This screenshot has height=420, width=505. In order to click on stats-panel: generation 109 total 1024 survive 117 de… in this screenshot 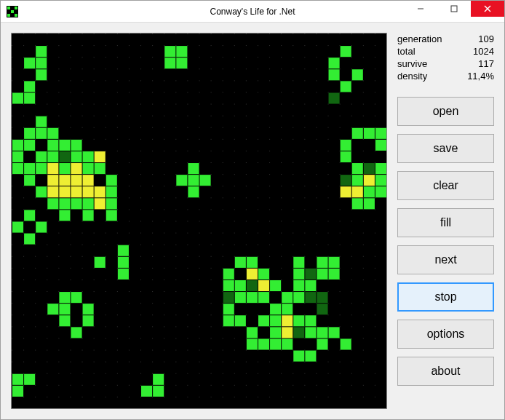, I will do `click(445, 58)`.